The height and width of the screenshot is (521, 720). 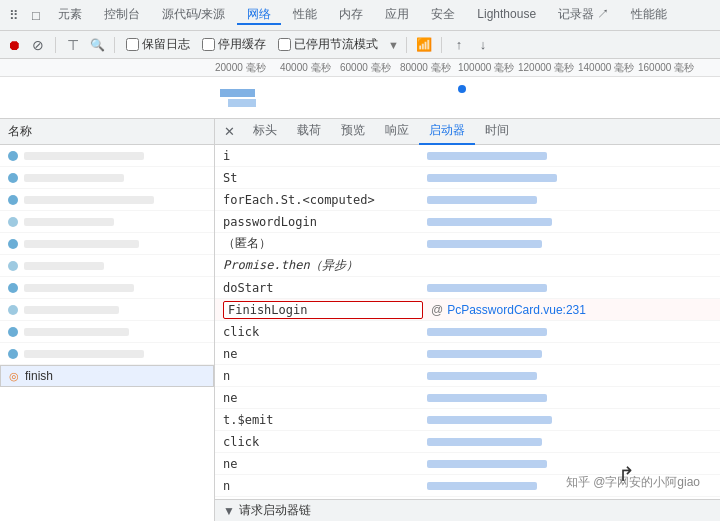 What do you see at coordinates (208, 44) in the screenshot?
I see `disable-cache-input` at bounding box center [208, 44].